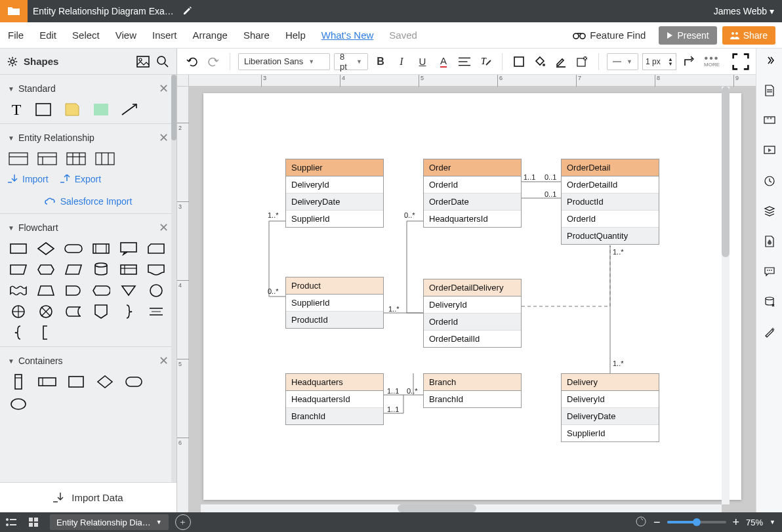  Describe the element at coordinates (183, 522) in the screenshot. I see `add-page-button: ＋` at that location.